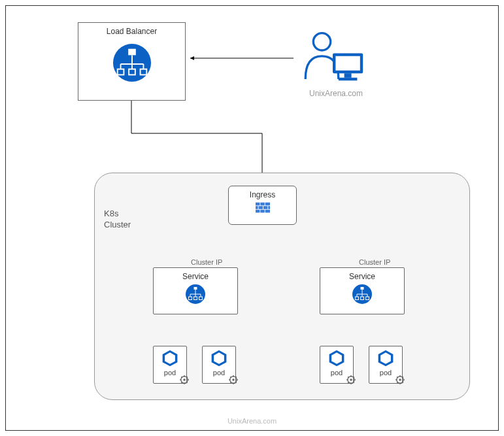 The width and height of the screenshot is (504, 436). I want to click on load-balancer-node: Load Balancer, so click(132, 61).